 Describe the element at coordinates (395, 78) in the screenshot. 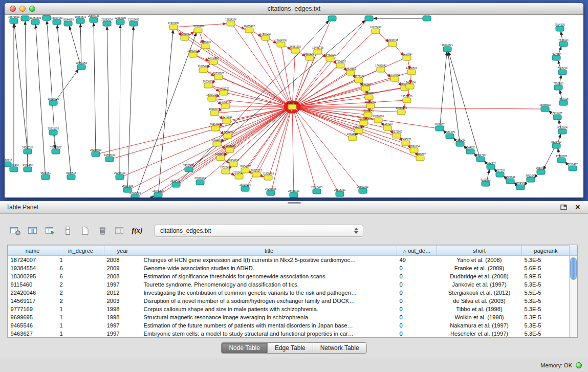

I see `graph-node: 19734903` at that location.